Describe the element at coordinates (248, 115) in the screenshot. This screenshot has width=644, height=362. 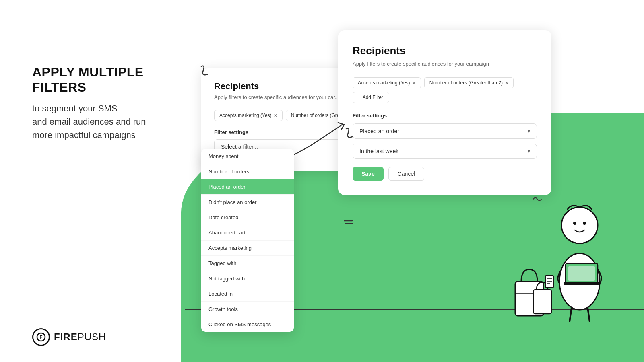
I see `tag-marketing: Accepts marketing (Yes) ×` at that location.